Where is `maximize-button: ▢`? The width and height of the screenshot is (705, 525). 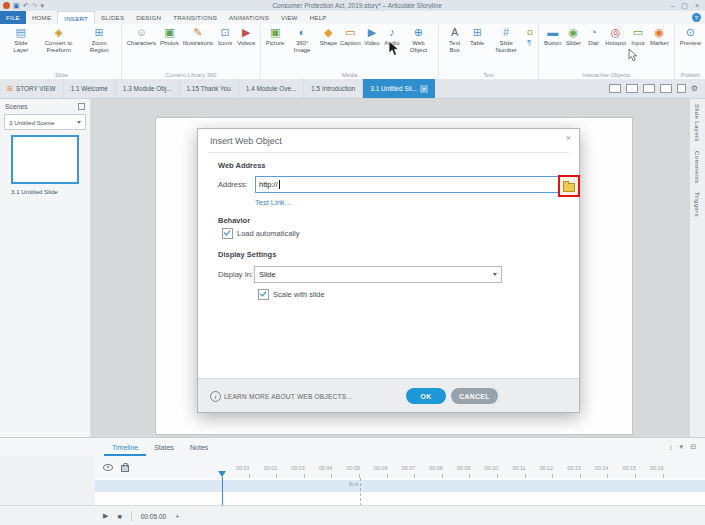 maximize-button: ▢ is located at coordinates (684, 6).